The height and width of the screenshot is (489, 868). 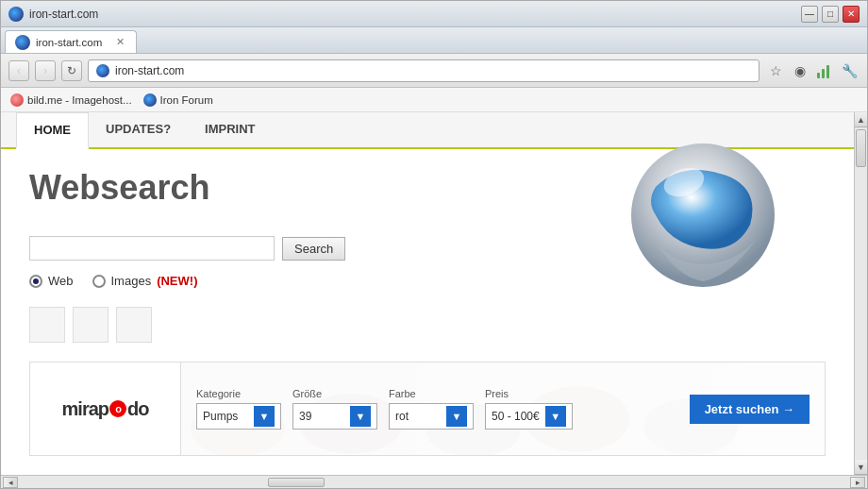 I want to click on filter-groesse-label: Größe, so click(x=335, y=394).